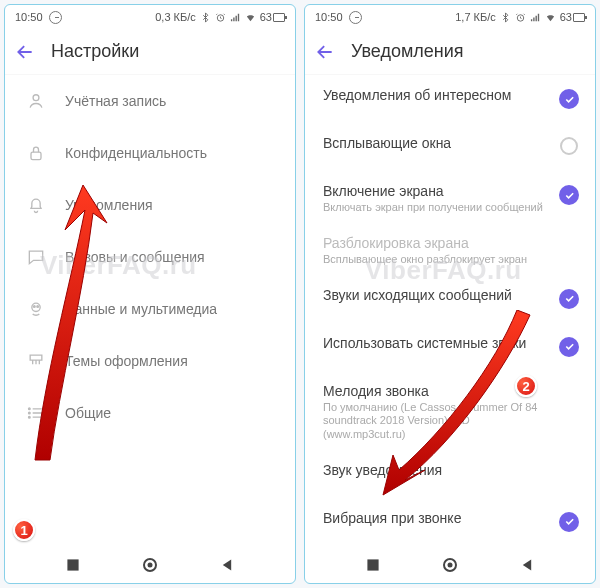 The image size is (600, 588). Describe the element at coordinates (435, 295) in the screenshot. I see `row-title: Звуки исходящих сообщений` at that location.